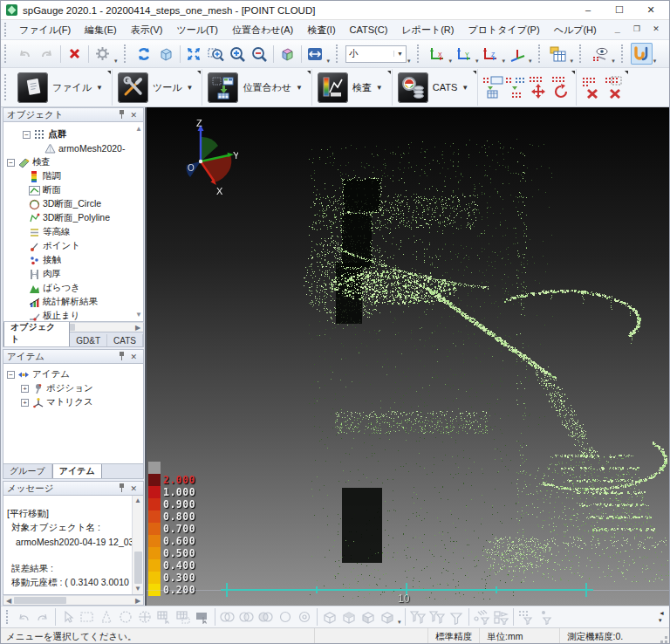  I want to click on scroll-up-icon: ▲, so click(139, 129).